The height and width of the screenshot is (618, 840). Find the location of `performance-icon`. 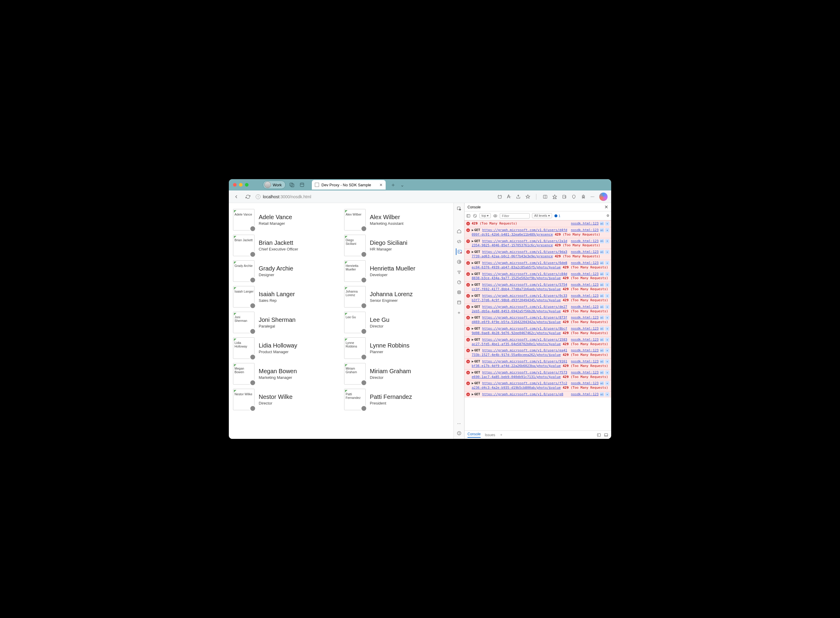

performance-icon is located at coordinates (459, 282).